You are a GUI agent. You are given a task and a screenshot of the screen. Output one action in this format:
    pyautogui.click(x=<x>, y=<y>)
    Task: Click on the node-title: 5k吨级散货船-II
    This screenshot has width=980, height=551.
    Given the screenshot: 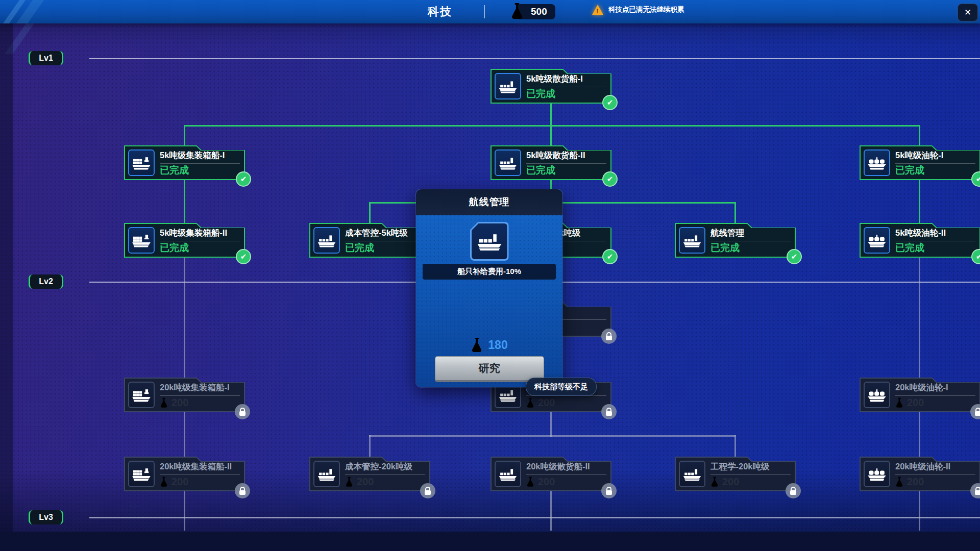 What is the action you would take?
    pyautogui.click(x=567, y=156)
    